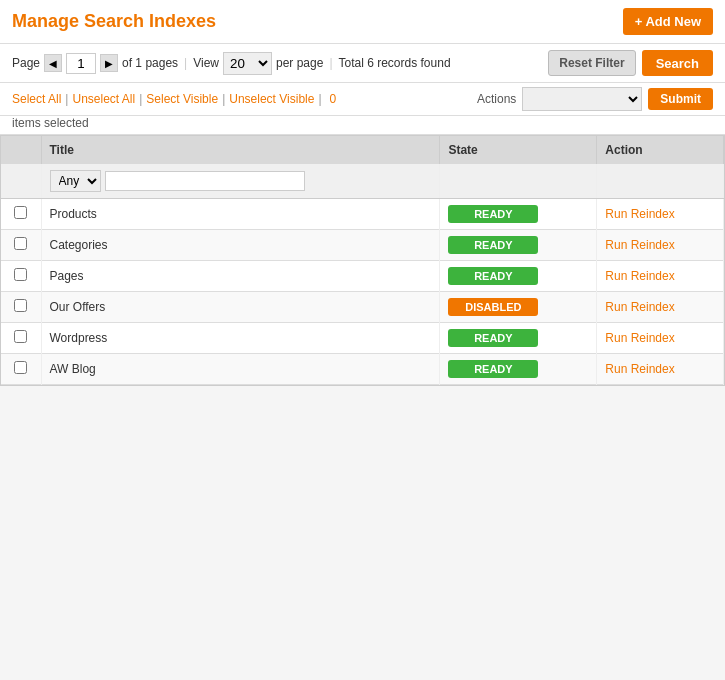 The width and height of the screenshot is (725, 680). Describe the element at coordinates (362, 64) in the screenshot. I see `pagination-bar: Page ◀ ▶ of 1 pages | View 20 30 50 100 …` at that location.